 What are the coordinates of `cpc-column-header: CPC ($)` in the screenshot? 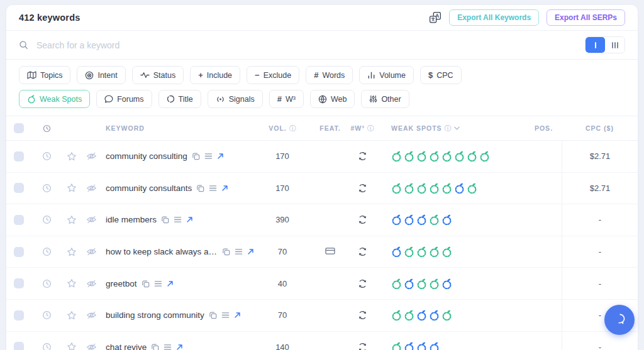 It's located at (600, 128).